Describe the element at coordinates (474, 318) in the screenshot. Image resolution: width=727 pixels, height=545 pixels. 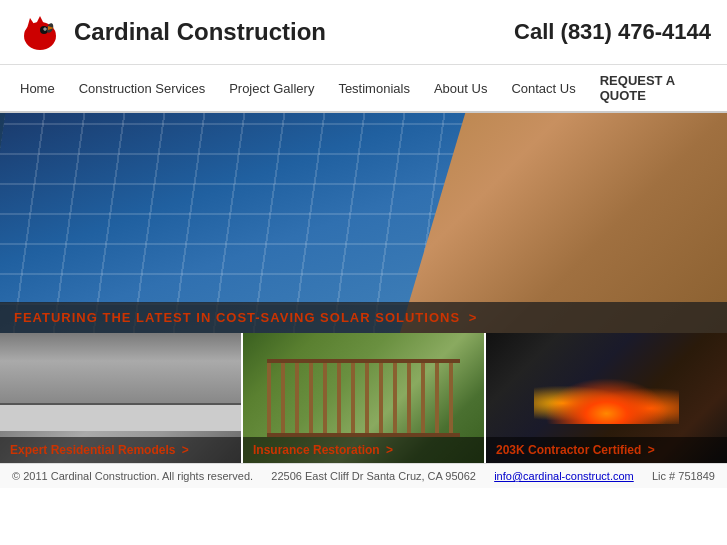
I see `hero-caption-arrow: >` at that location.